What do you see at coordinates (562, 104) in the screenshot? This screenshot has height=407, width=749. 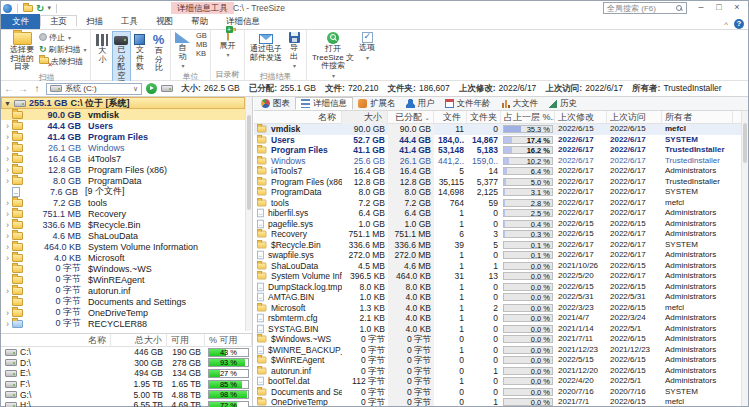 I see `view-tab: 历史` at bounding box center [562, 104].